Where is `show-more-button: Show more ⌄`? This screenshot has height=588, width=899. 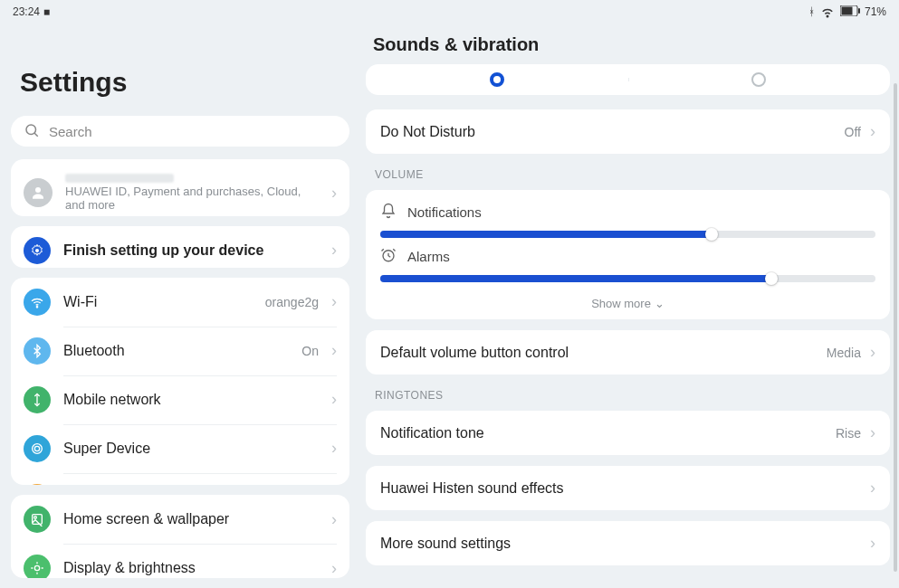
show-more-button: Show more ⌄ is located at coordinates (628, 300).